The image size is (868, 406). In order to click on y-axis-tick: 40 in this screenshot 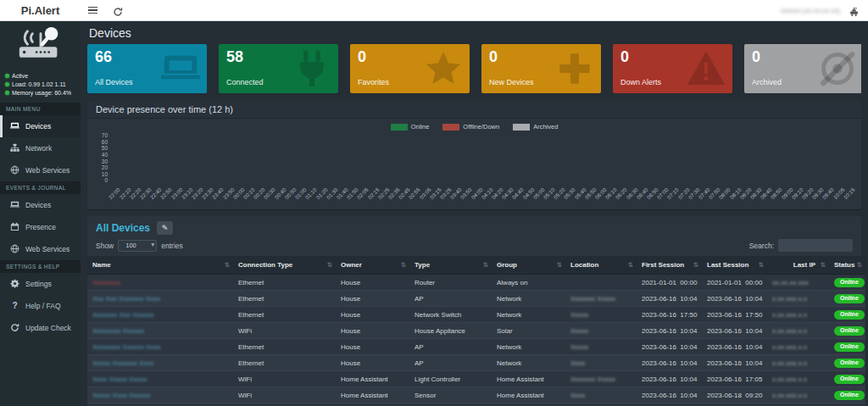, I will do `click(102, 156)`.